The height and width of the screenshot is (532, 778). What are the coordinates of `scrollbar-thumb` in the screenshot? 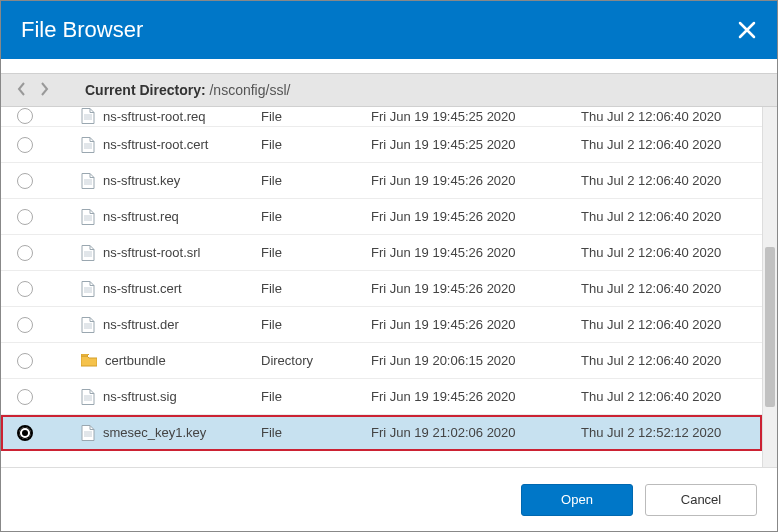 It's located at (770, 327).